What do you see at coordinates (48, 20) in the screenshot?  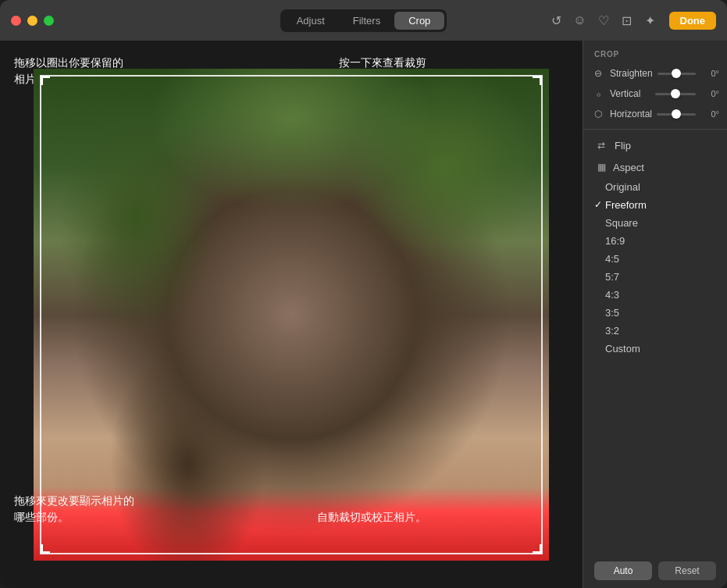 I see `maximize-button` at bounding box center [48, 20].